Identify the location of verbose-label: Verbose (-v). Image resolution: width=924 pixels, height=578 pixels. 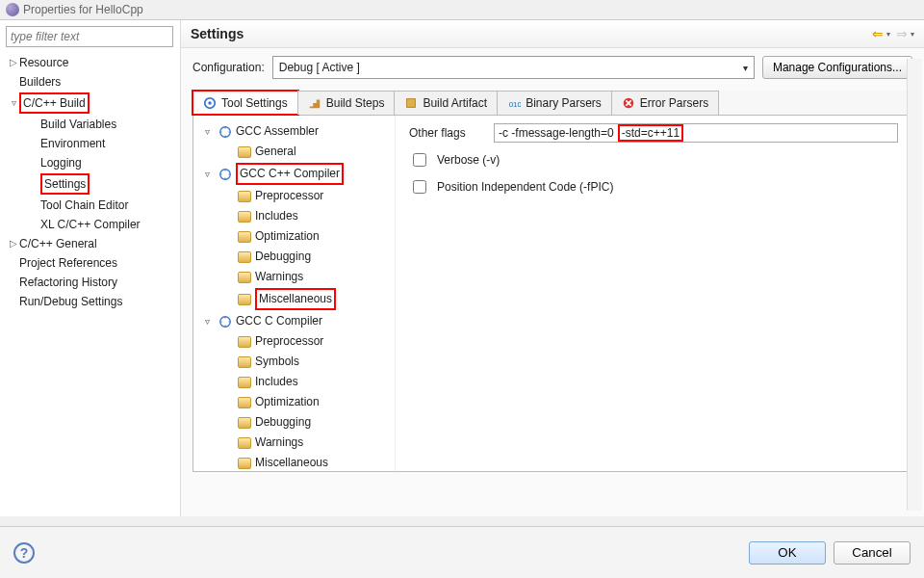
(468, 160).